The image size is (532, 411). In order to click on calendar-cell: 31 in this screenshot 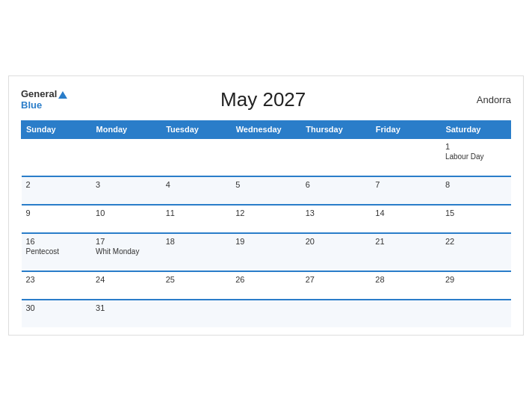, I will do `click(126, 314)`.